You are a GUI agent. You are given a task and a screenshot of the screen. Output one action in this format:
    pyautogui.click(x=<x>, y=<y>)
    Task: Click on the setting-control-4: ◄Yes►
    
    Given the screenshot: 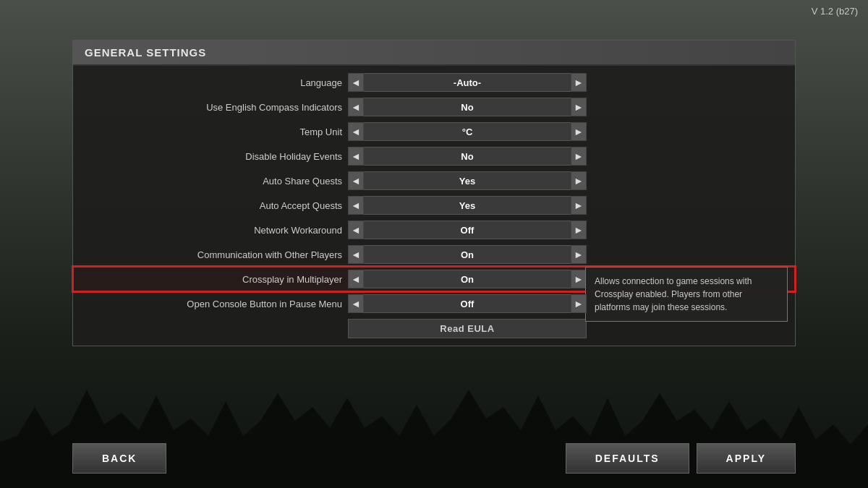 What is the action you would take?
    pyautogui.click(x=467, y=181)
    